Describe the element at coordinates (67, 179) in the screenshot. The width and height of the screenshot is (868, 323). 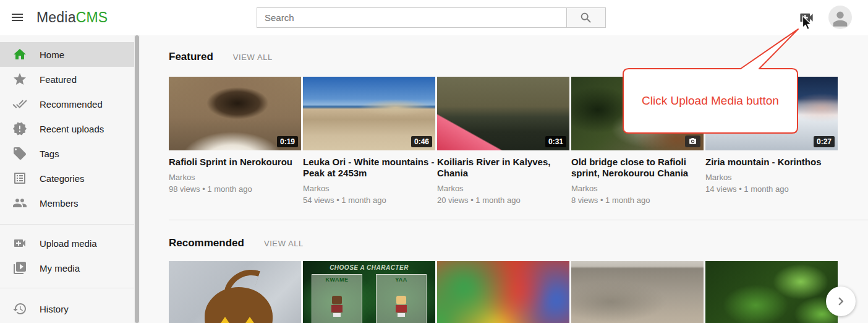
I see `sidebar: Home Featured Recommended Recent uploads…` at that location.